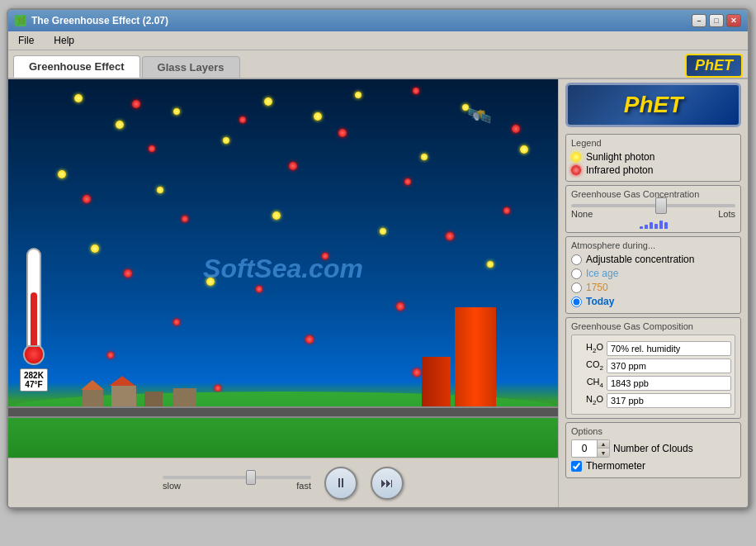 This screenshot has width=756, height=546. Describe the element at coordinates (64, 40) in the screenshot. I see `help-menu: Help` at that location.